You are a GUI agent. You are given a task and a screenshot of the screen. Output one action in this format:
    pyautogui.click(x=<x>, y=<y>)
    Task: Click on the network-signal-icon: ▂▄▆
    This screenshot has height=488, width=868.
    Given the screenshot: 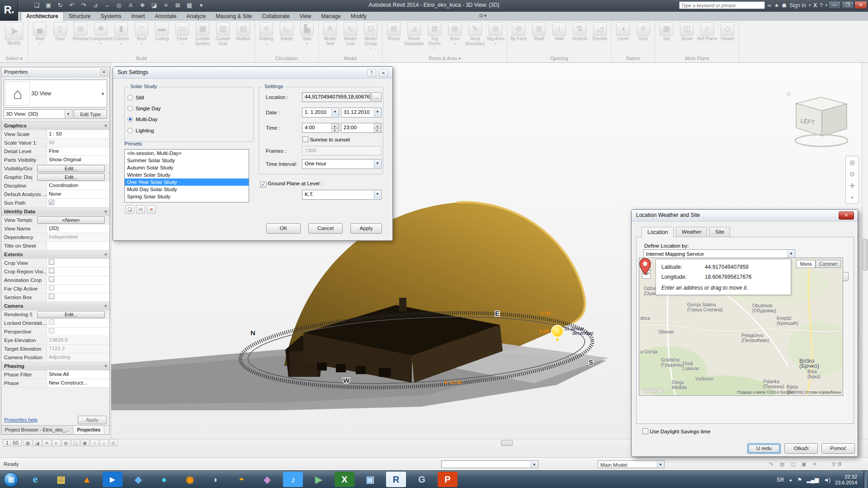 What is the action you would take?
    pyautogui.click(x=813, y=480)
    